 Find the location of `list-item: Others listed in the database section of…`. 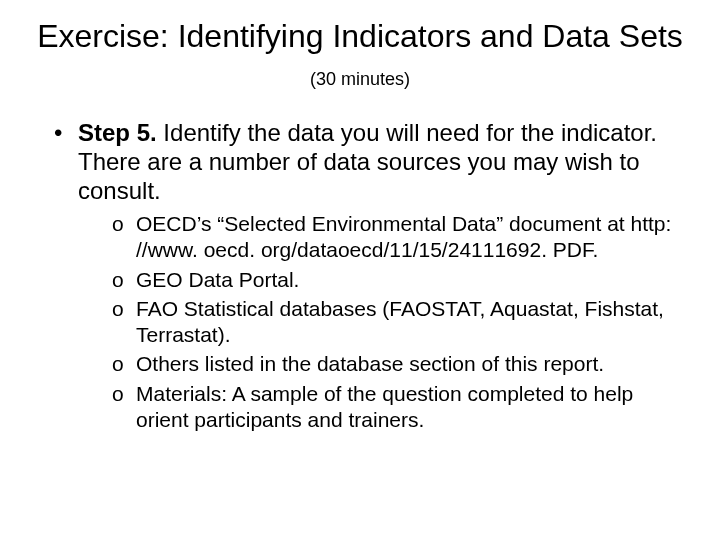

list-item: Others listed in the database section of… is located at coordinates (401, 364).